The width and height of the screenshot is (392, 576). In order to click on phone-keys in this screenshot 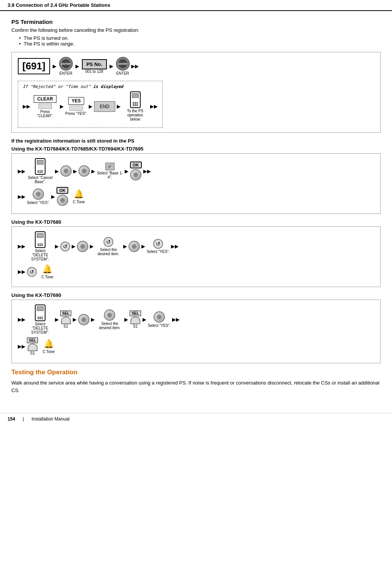, I will do `click(135, 104)`.